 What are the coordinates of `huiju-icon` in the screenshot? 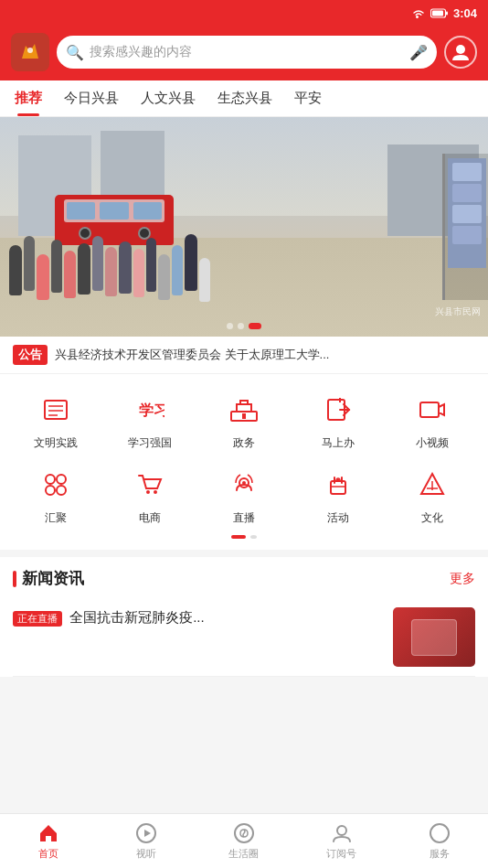 It's located at (56, 485).